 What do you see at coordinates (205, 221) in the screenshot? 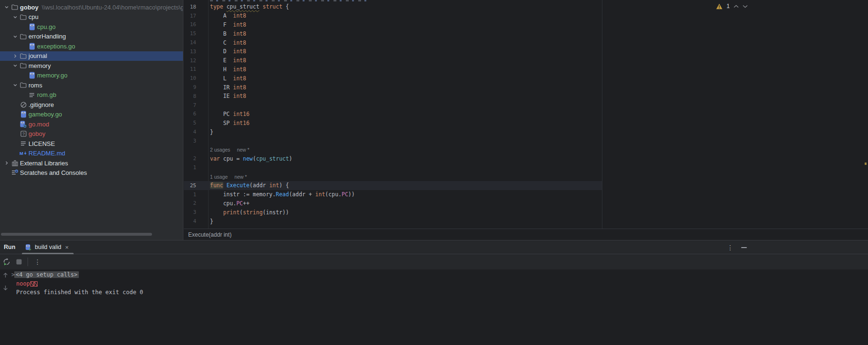
I see `code-text: }` at bounding box center [205, 221].